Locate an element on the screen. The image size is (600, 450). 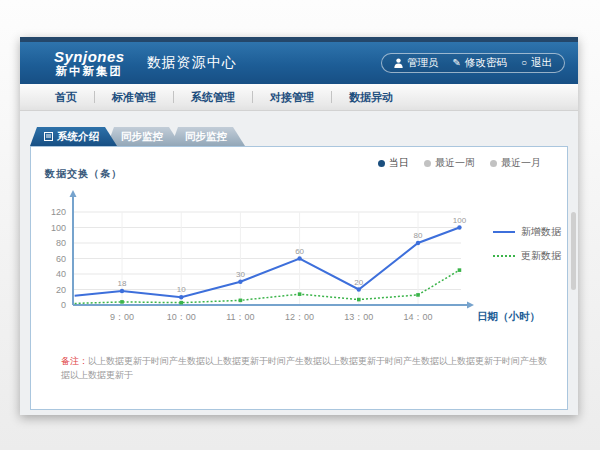
chart-legend: 新增数据 更新数据 is located at coordinates (527, 244).